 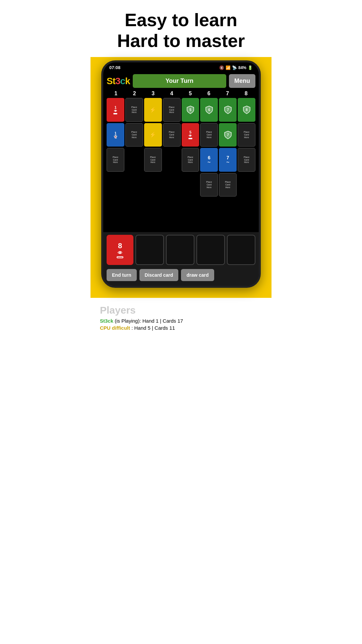 What do you see at coordinates (172, 135) in the screenshot?
I see `card-r2c4: PlaceCardHere` at bounding box center [172, 135].